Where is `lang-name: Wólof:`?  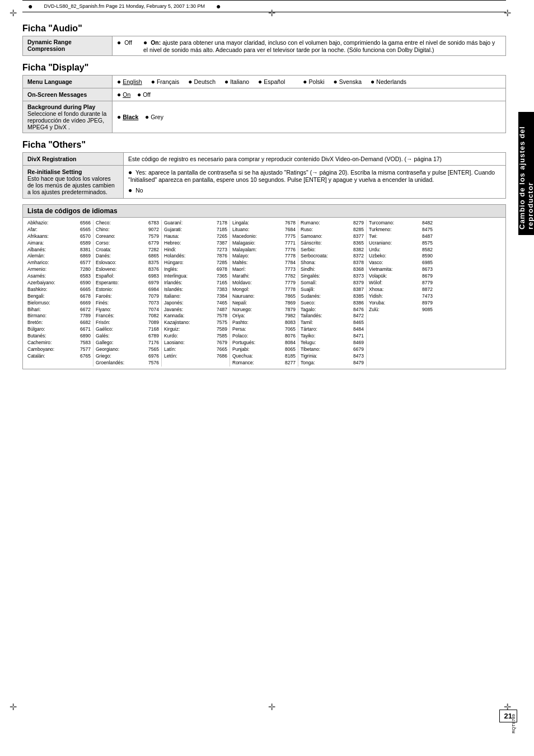
lang-name: Wólof: is located at coordinates (395, 283).